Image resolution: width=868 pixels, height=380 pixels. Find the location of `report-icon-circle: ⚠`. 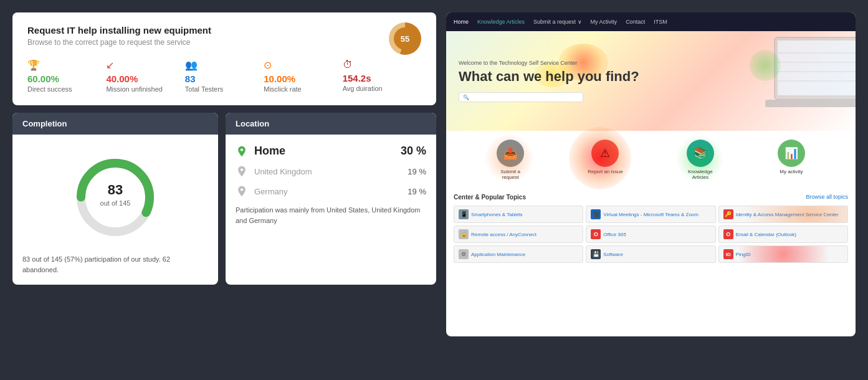

report-icon-circle: ⚠ is located at coordinates (605, 153).